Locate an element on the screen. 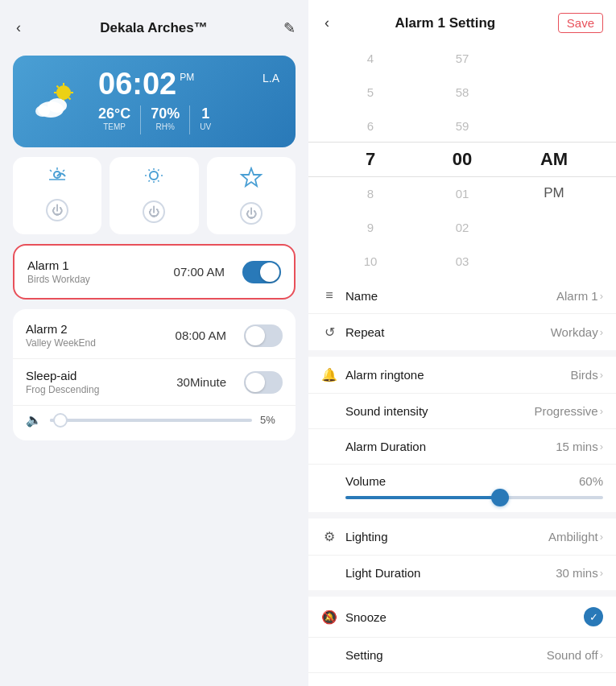 This screenshot has height=686, width=616. repeat-icon: ↺ is located at coordinates (329, 332).